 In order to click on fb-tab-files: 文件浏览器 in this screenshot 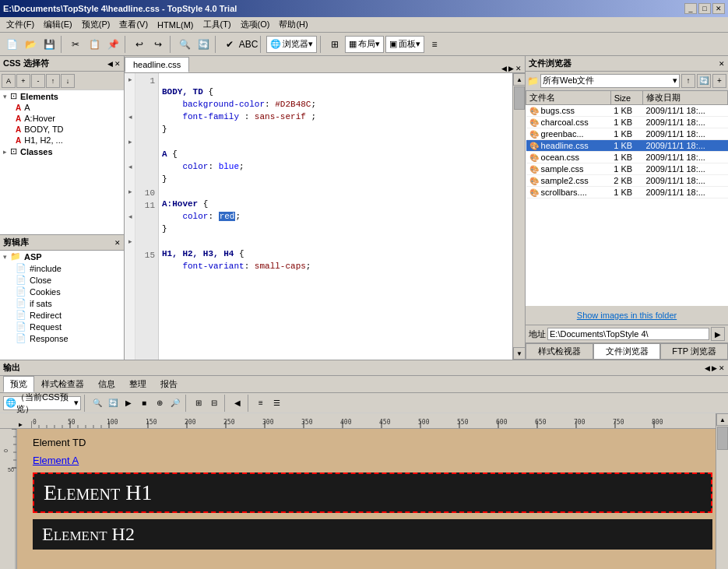, I will do `click(628, 352)`.